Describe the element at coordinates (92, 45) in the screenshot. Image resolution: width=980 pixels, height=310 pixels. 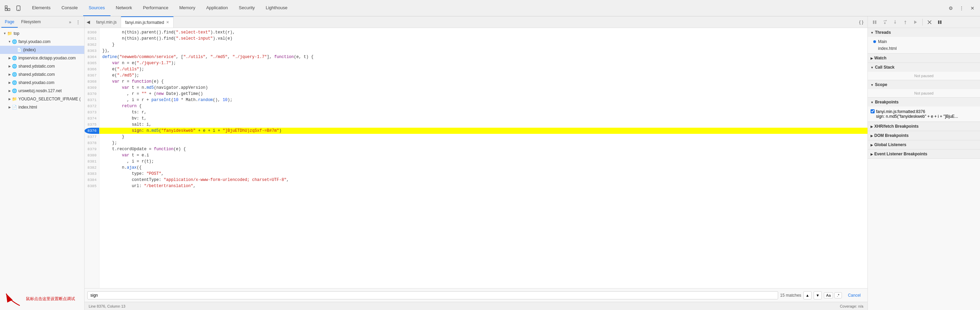
I see `line-num-8362: 8362` at that location.